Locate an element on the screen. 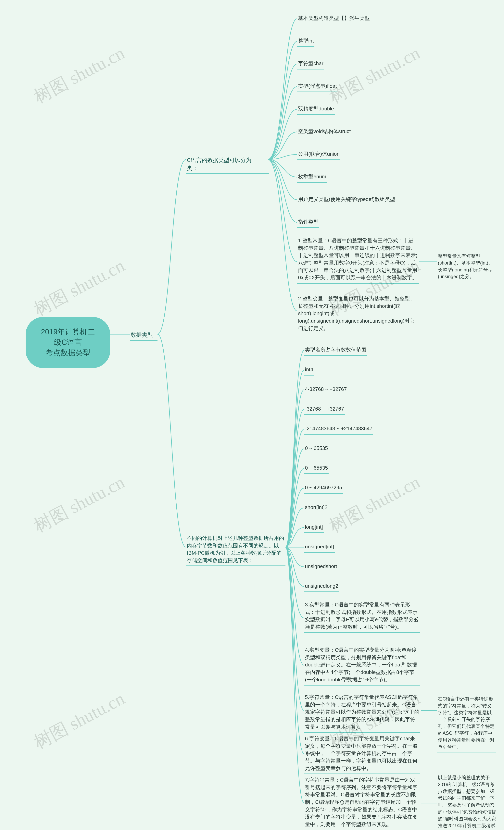 The image size is (504, 830). leaf-b13: 3.实型常量：C语言中的实型常量有两种表示形式：十进制数形式和指数形式。在用指数… is located at coordinates (363, 616).